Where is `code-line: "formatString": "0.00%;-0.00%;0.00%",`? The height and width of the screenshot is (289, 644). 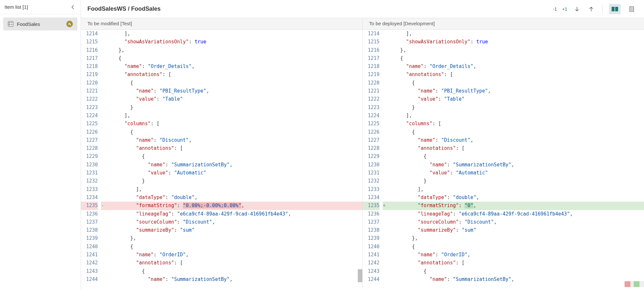
code-line: "formatString": "0.00%;-0.00%;0.00%", is located at coordinates (234, 206).